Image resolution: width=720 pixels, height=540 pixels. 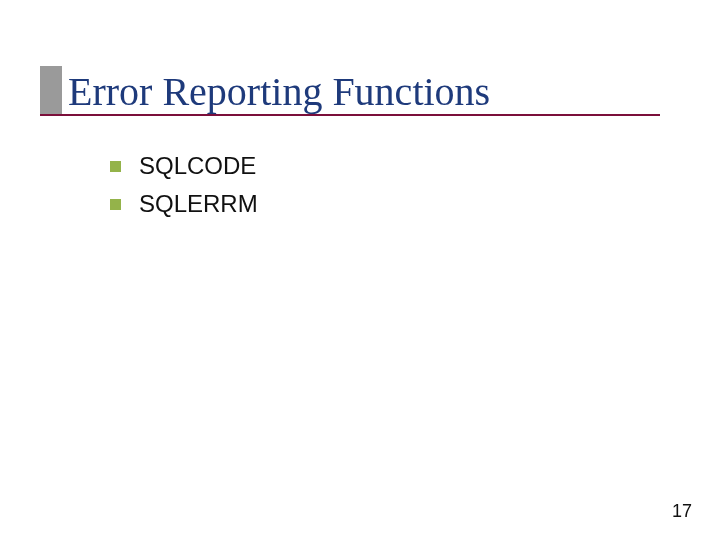 What do you see at coordinates (198, 204) in the screenshot?
I see `bullet-text: SQLERRM` at bounding box center [198, 204].